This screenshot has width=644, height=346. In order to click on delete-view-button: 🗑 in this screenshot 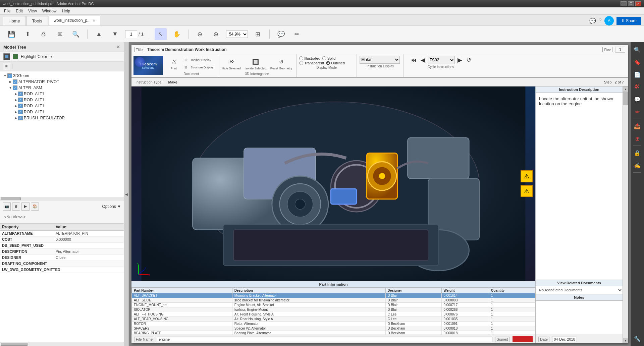, I will do `click(16, 207)`.